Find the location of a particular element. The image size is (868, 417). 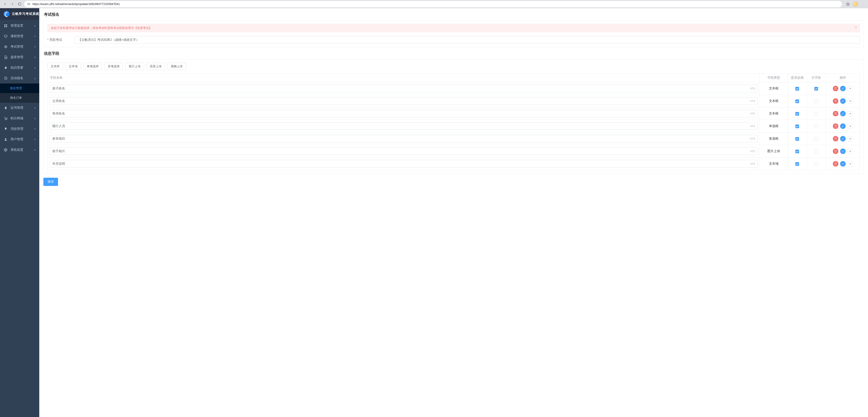

sidebar-menu: 管理首页 ▾ 课程管理 ▾ 考试管理 ▾ 题库管理 ▾ 知识竞赛 ▾ is located at coordinates (20, 88).